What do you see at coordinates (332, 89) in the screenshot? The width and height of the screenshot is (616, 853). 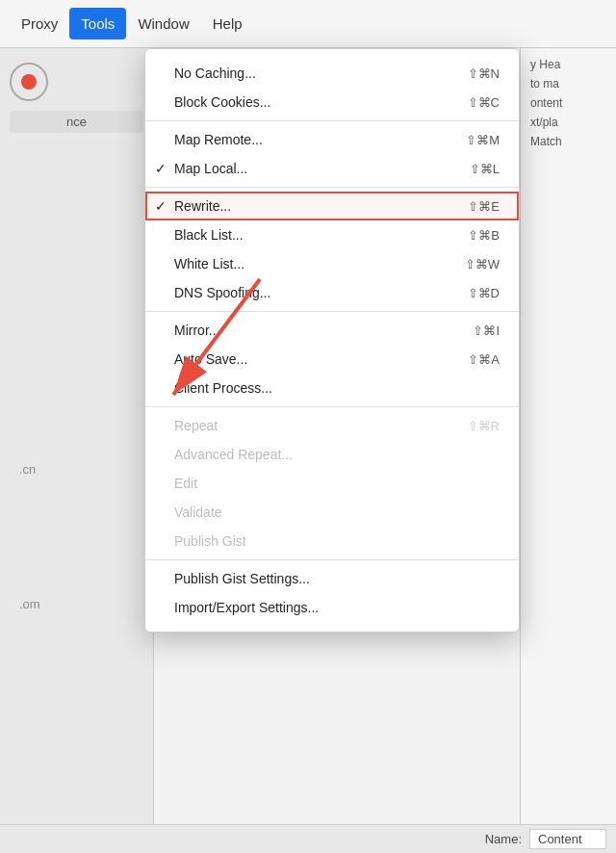 I see `menu-section-1: No Caching... ⇧⌘N Block Cookies... ⇧⌘C` at bounding box center [332, 89].